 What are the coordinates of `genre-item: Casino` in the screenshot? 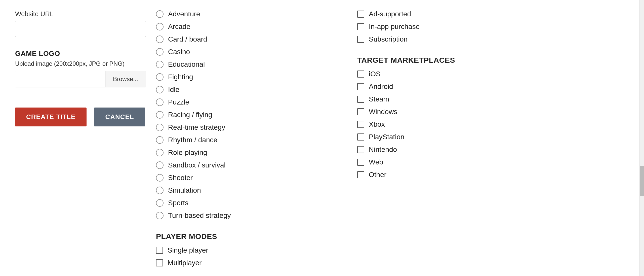 It's located at (249, 52).